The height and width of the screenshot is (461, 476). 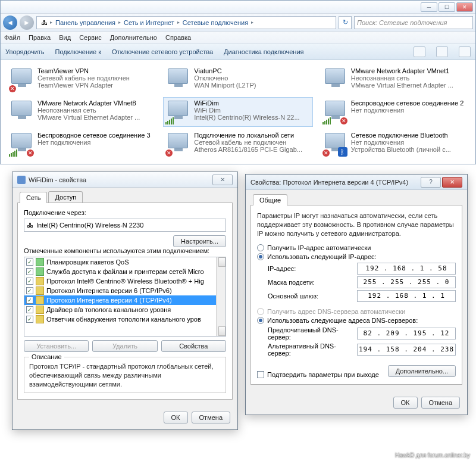 What do you see at coordinates (345, 23) in the screenshot?
I see `refresh-button: ↻` at bounding box center [345, 23].